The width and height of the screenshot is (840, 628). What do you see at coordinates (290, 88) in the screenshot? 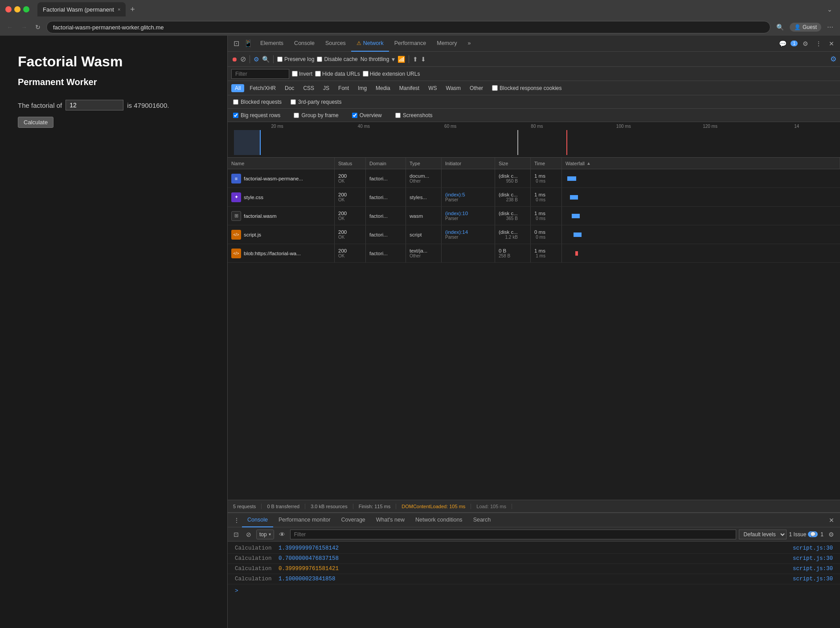
I see `type-btn-doc: Doc` at bounding box center [290, 88].